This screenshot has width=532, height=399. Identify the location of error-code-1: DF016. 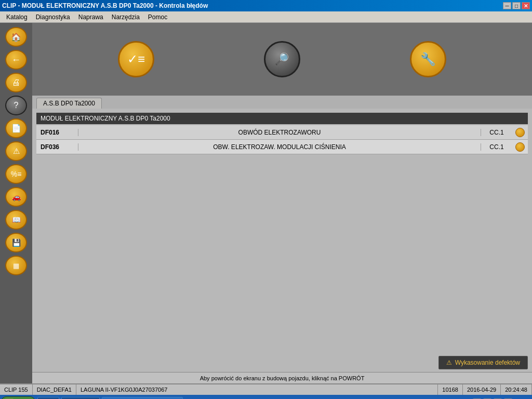
(57, 132).